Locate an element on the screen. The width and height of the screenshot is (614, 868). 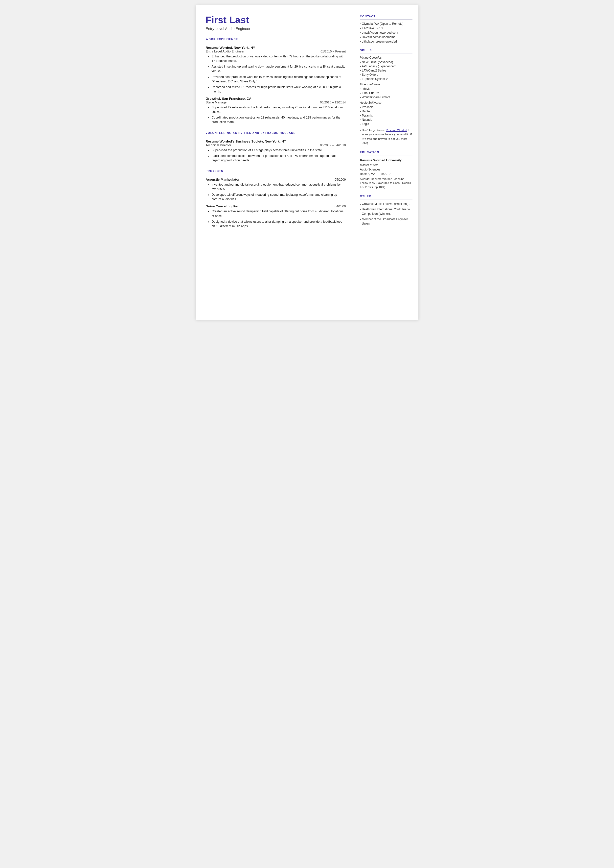
candidate-subtitle: Entry Level Audio Engineer is located at coordinates (276, 29).